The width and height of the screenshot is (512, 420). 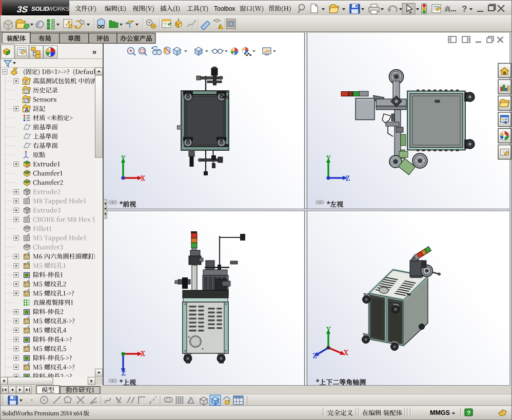 What do you see at coordinates (225, 9) in the screenshot?
I see `svg-text: Toolbox` at bounding box center [225, 9].